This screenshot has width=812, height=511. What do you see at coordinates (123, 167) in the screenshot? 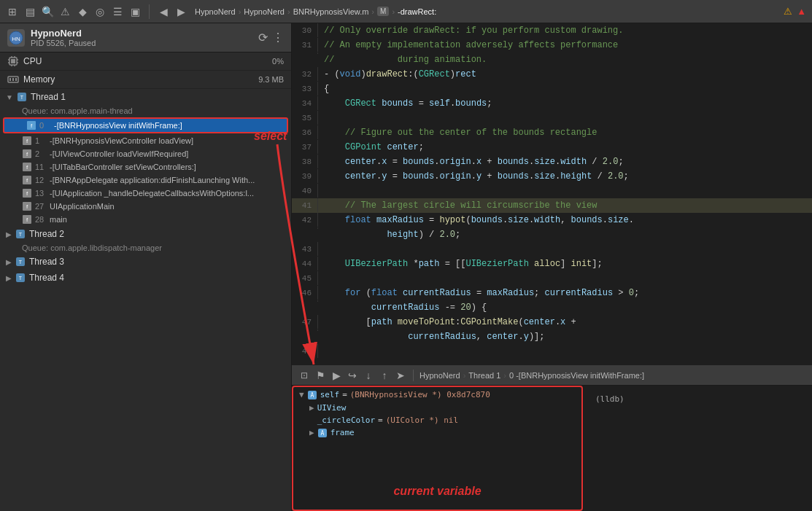
I see `frame-label-11: -[UITabBarController setViewControllers:…` at bounding box center [123, 167].